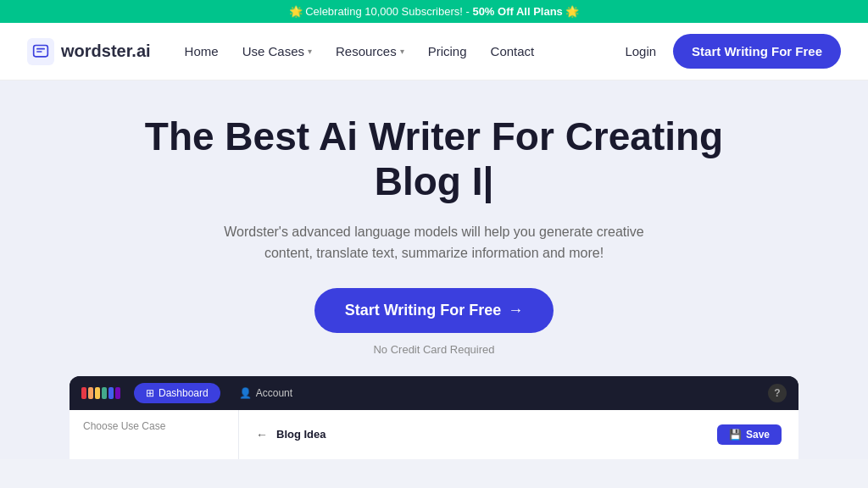 Image resolution: width=868 pixels, height=488 pixels. I want to click on back-arrow-icon: ←, so click(262, 435).